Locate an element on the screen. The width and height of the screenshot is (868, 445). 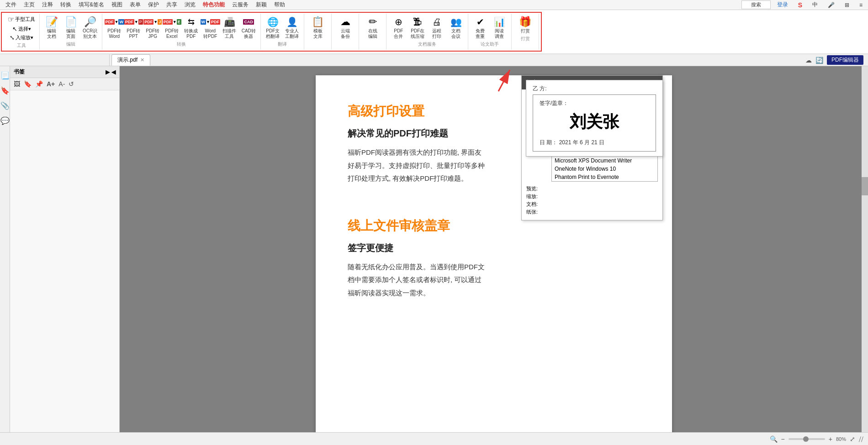
fit-page-btn: 🔍 is located at coordinates (774, 439).